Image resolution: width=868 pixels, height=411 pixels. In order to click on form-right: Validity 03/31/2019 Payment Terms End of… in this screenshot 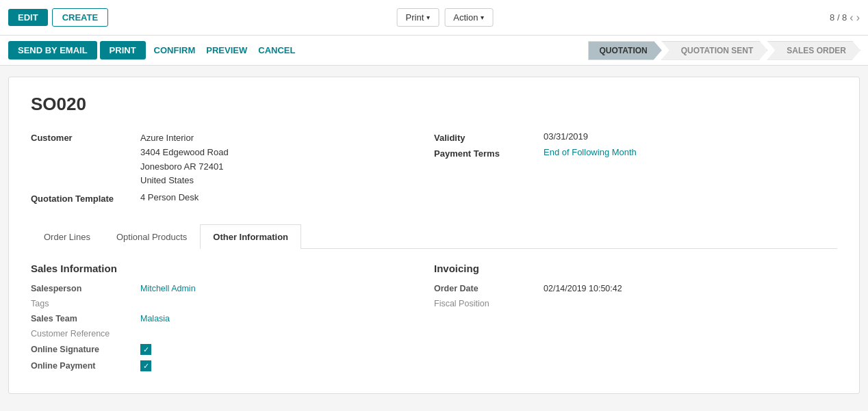, I will do `click(635, 170)`.